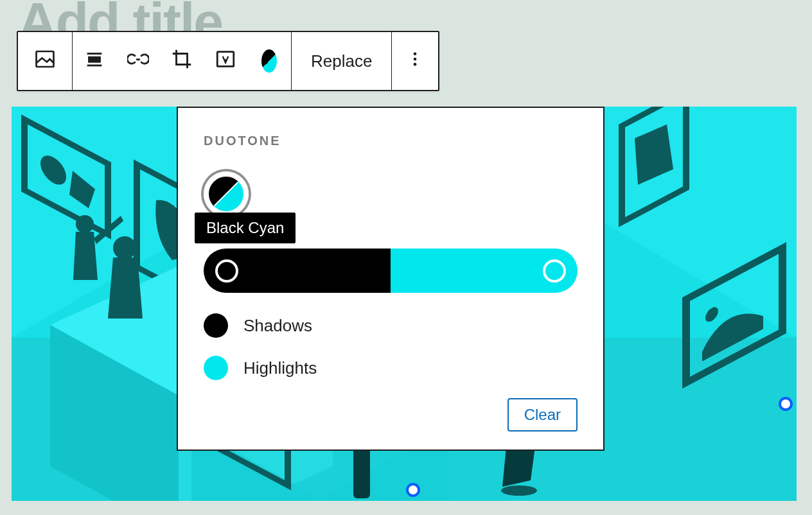 The image size is (812, 515). Describe the element at coordinates (45, 62) in the screenshot. I see `image-block-icon` at that location.